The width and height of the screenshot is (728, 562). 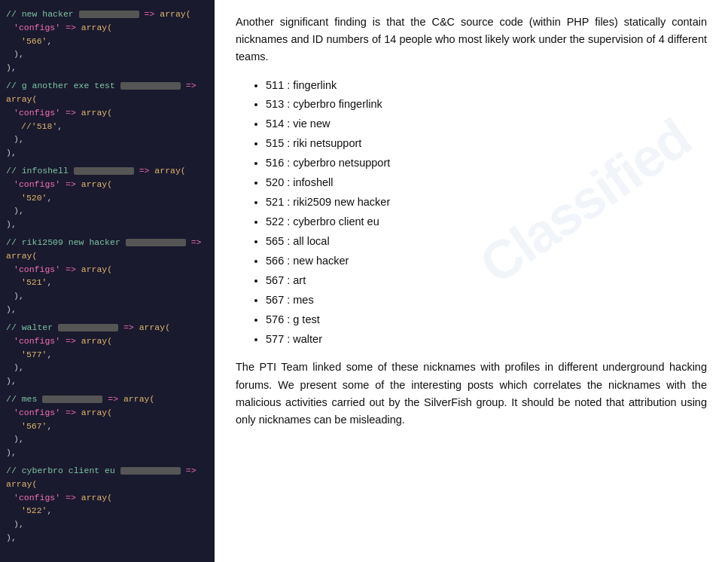 I want to click on bullet-item: 520 : infoshell, so click(x=486, y=183).